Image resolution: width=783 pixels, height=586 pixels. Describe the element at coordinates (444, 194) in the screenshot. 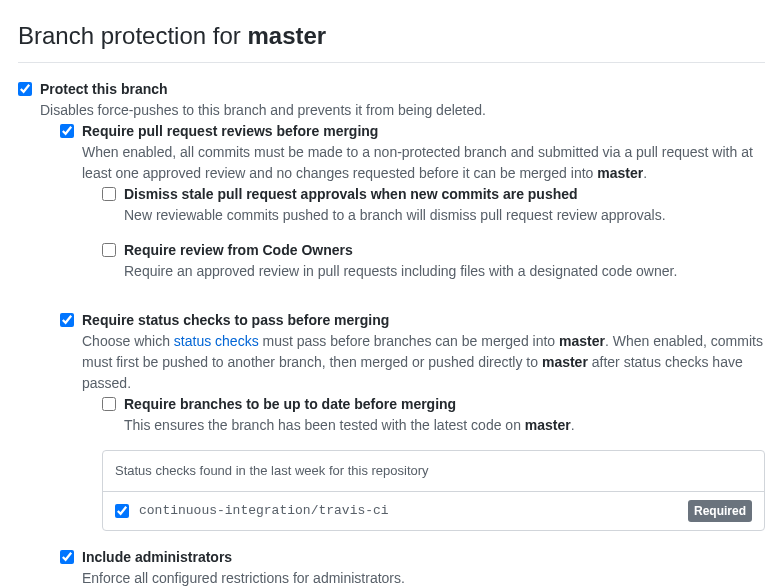

I see `dismiss-stale-label: Dismiss stale pull request approvals whe…` at that location.